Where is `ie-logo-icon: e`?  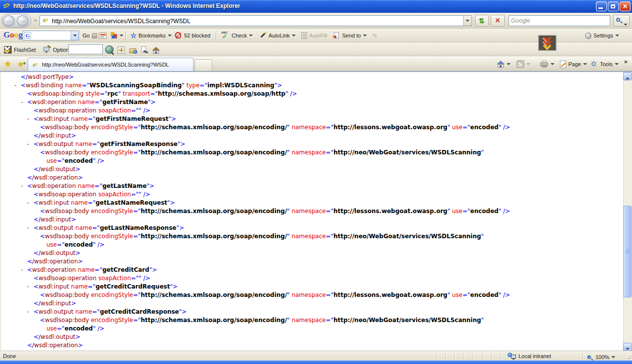 ie-logo-icon: e is located at coordinates (7, 6).